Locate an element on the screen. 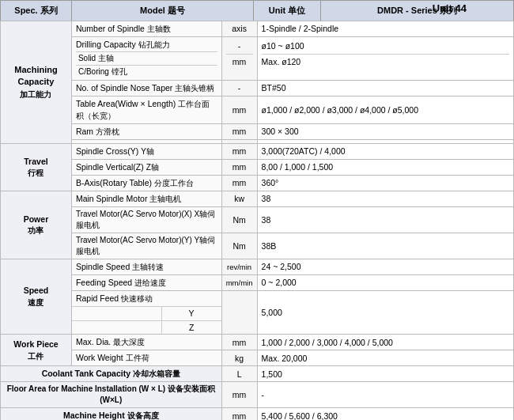 Image resolution: width=514 pixels, height=420 pixels. value-cross: 3,000(720ATC) / 4,000 is located at coordinates (385, 152).